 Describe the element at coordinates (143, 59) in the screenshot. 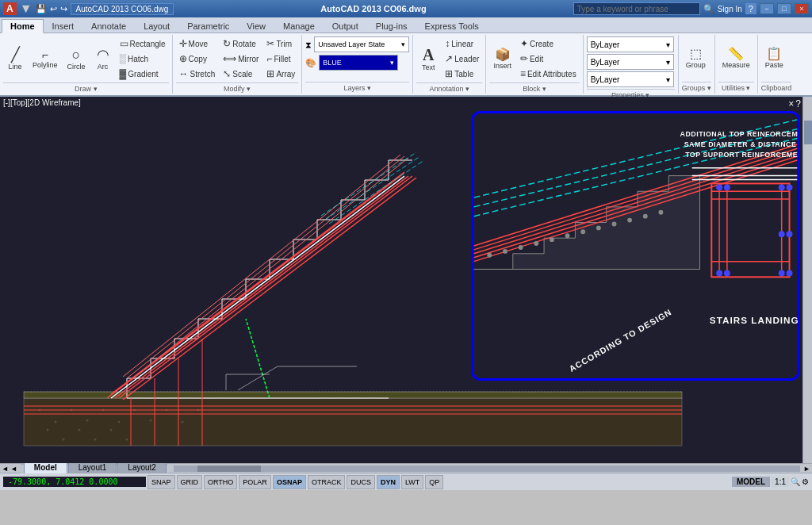

I see `hatch-button: ░Hatch` at that location.